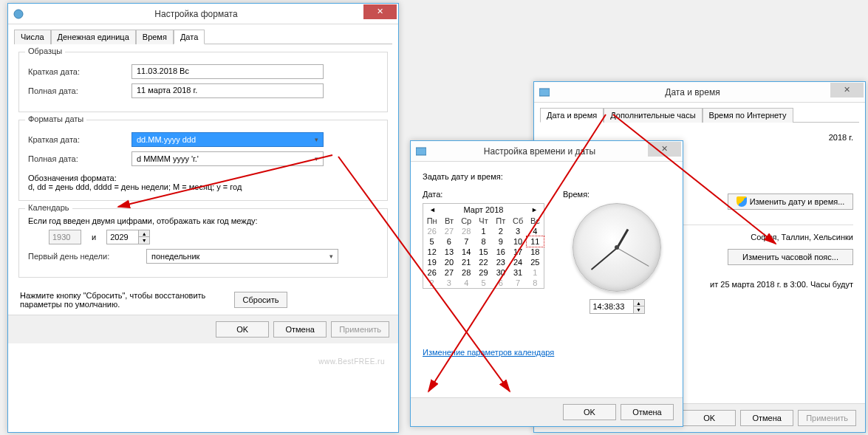 The image size is (868, 435). What do you see at coordinates (87, 256) in the screenshot?
I see `firstday-label: Первый день недели:` at bounding box center [87, 256].